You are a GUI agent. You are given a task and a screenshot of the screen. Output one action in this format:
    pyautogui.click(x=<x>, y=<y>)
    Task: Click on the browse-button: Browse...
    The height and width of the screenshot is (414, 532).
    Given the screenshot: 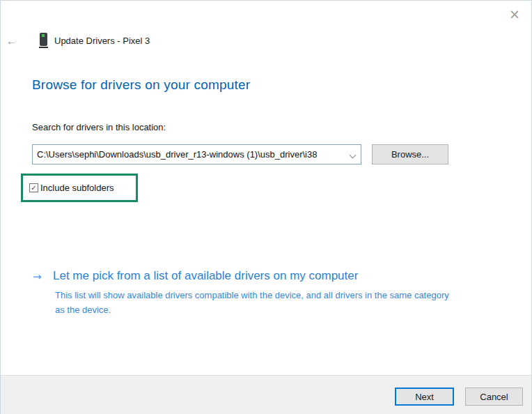 What is the action you would take?
    pyautogui.click(x=410, y=155)
    